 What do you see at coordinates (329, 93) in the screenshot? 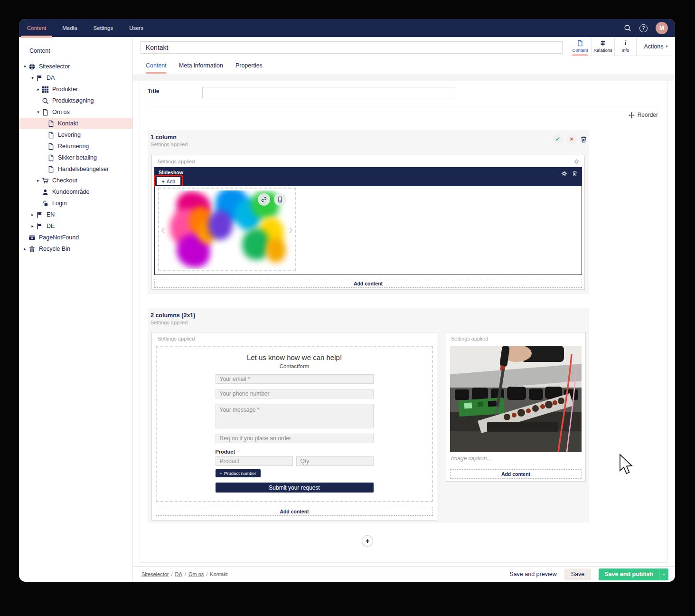
I see `title-field-input` at bounding box center [329, 93].